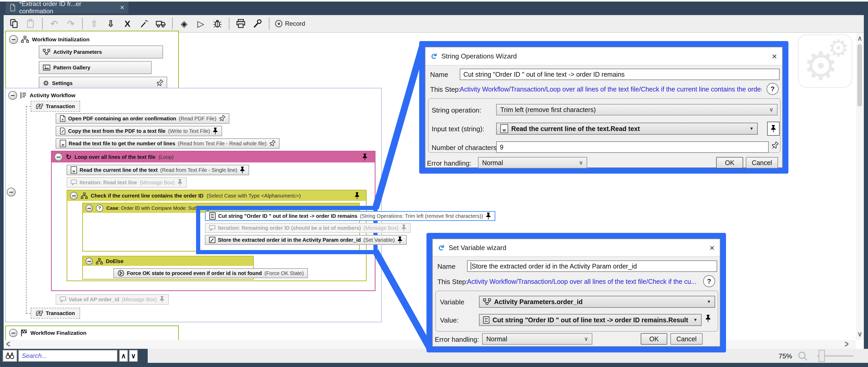  I want to click on paste-button, so click(31, 24).